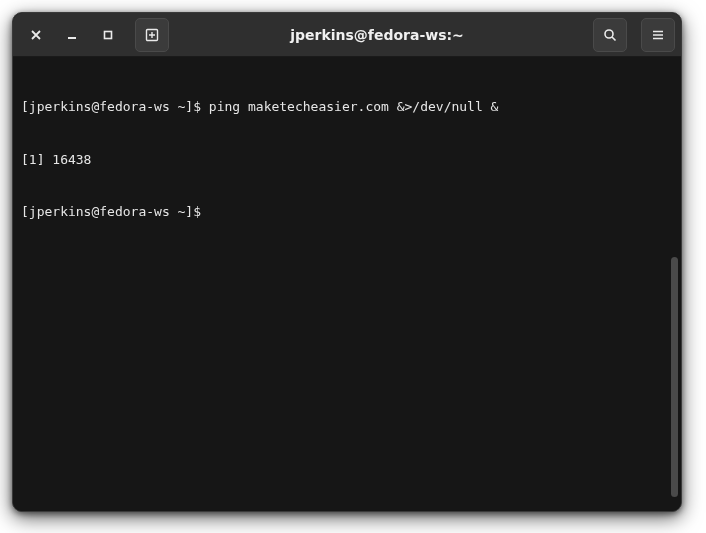 This screenshot has width=706, height=533. Describe the element at coordinates (72, 35) in the screenshot. I see `minimize-icon` at that location.